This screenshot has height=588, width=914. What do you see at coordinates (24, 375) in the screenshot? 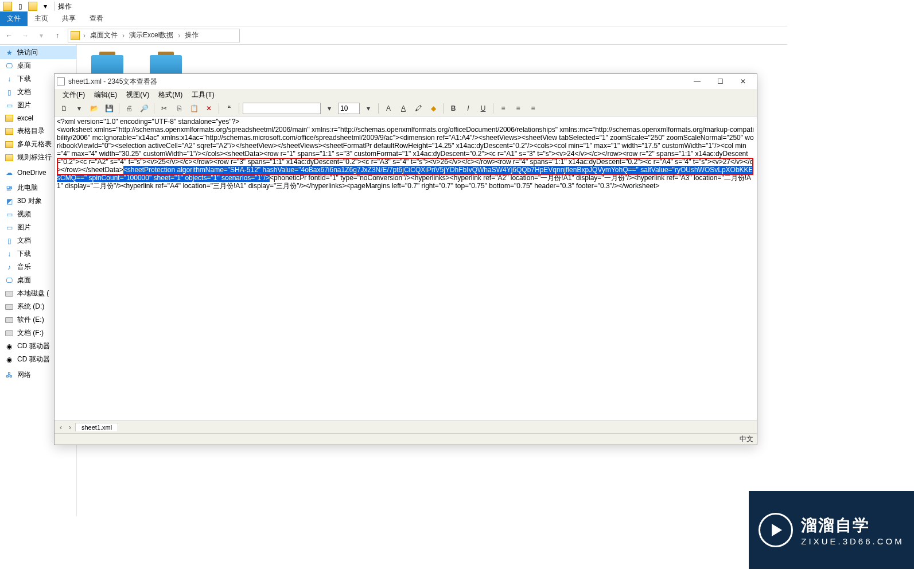
I see `sidebar-item-label: 网络` at bounding box center [24, 375].